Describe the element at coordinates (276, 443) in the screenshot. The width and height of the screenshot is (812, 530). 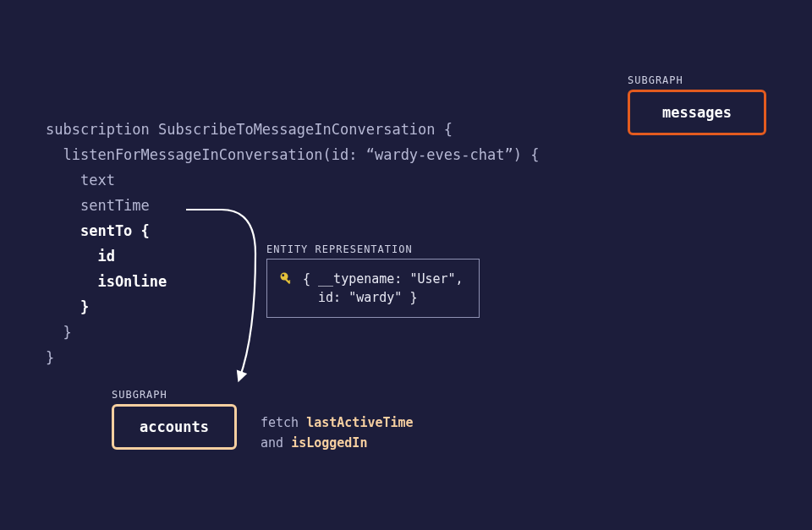
I see `fetch-joiner: and` at that location.